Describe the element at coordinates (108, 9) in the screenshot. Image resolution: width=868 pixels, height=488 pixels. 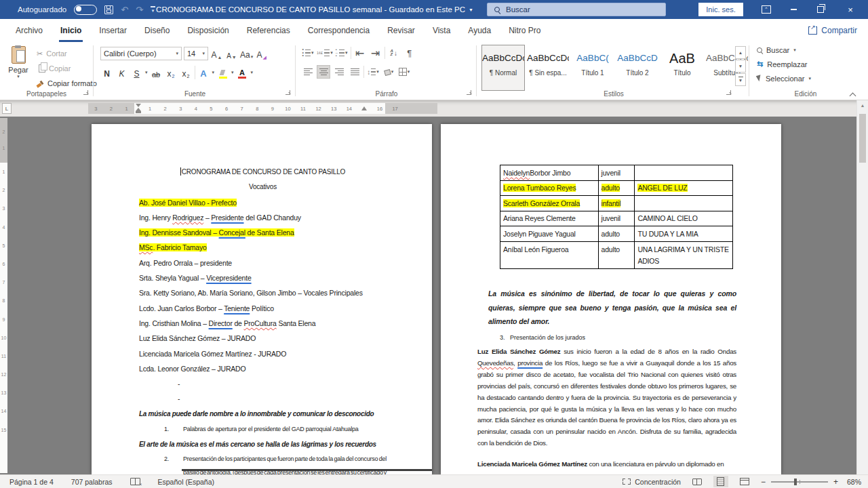
I see `save-icon` at that location.